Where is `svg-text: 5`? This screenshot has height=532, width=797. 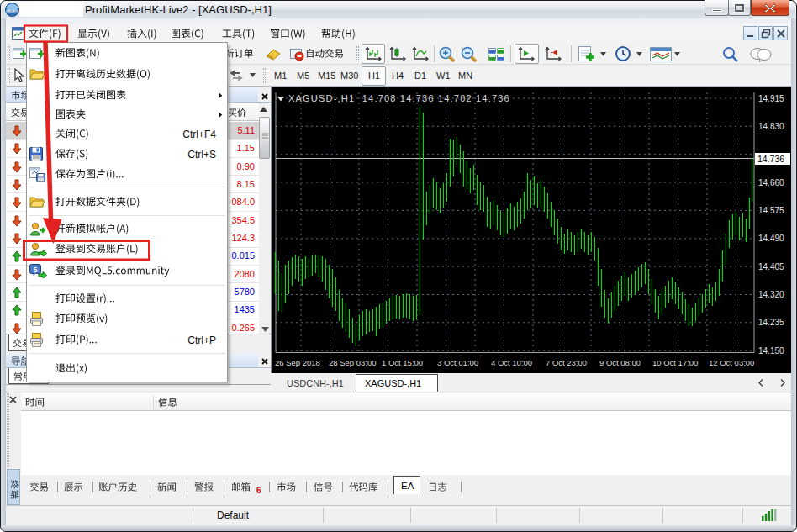
svg-text: 5 is located at coordinates (35, 270).